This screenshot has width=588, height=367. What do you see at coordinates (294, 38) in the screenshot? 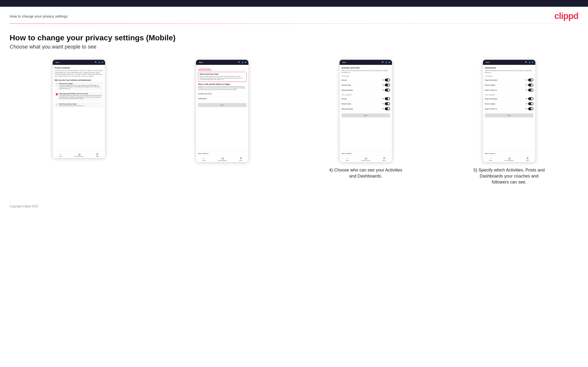
I see `page-title: How to change your privacy settings (Mob…` at bounding box center [294, 38].